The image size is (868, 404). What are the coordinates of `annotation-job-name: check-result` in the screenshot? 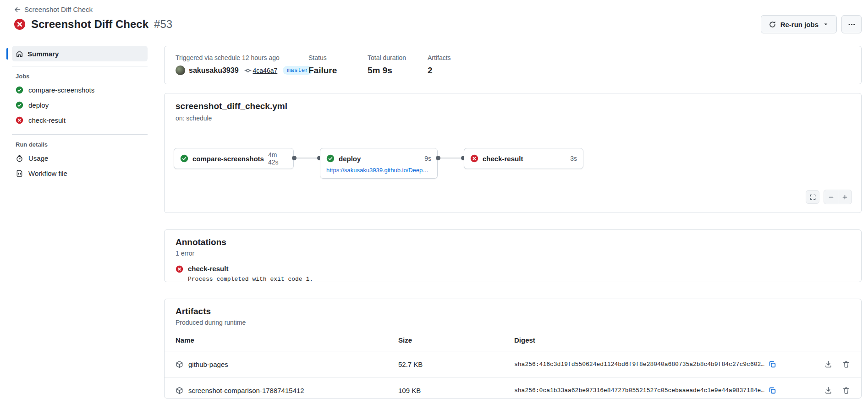 It's located at (250, 268).